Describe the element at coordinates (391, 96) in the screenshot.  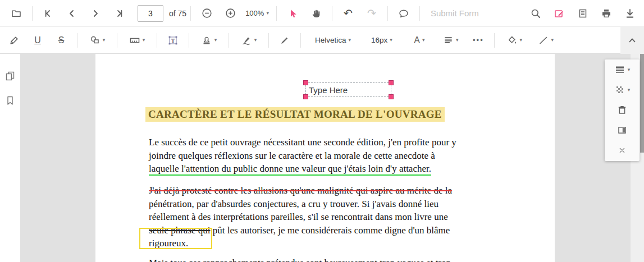
I see `resize-handle-bottom-right` at that location.